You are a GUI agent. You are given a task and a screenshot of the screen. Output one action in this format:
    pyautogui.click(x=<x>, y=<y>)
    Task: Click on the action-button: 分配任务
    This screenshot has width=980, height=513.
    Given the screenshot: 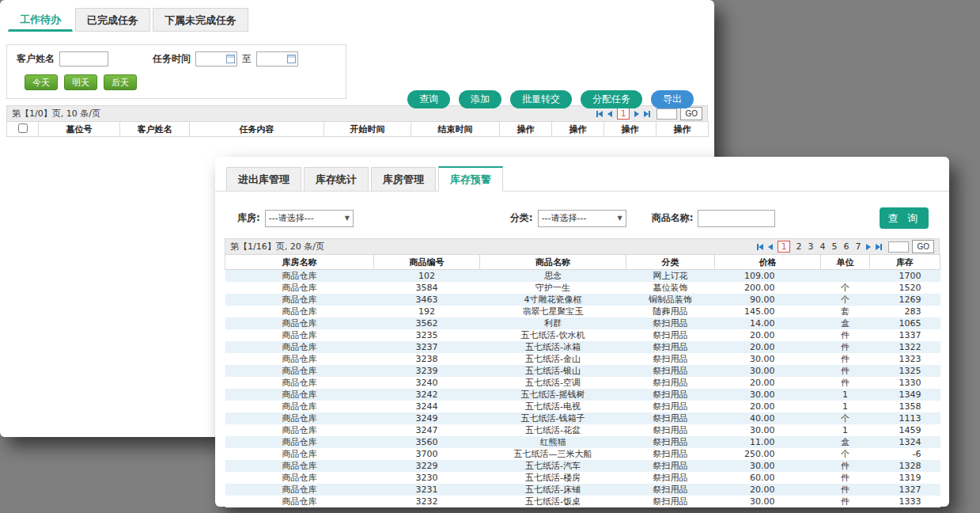 What is the action you would take?
    pyautogui.click(x=611, y=100)
    